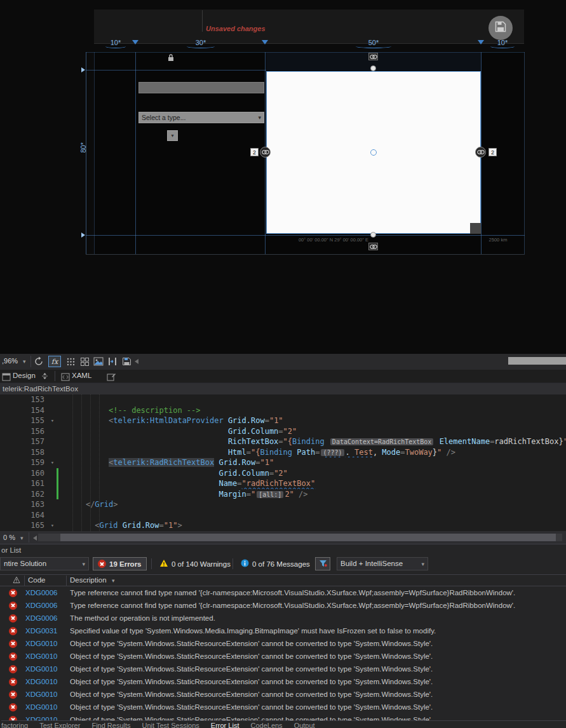 The image size is (566, 728). Describe the element at coordinates (502, 46) in the screenshot. I see `column-arc` at that location.